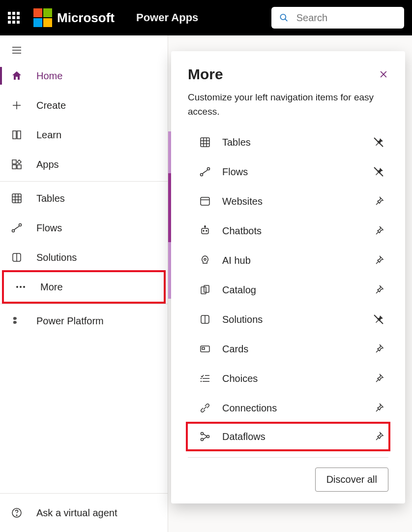  What do you see at coordinates (288, 290) in the screenshot?
I see `more-item-catalog: Catalog` at bounding box center [288, 290].